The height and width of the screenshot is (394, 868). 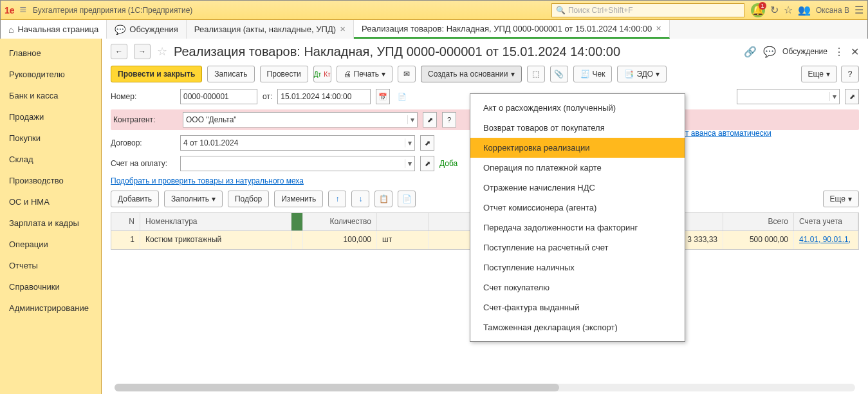 What do you see at coordinates (841, 199) in the screenshot?
I see `sub-more-button: Еще ▾` at bounding box center [841, 199].